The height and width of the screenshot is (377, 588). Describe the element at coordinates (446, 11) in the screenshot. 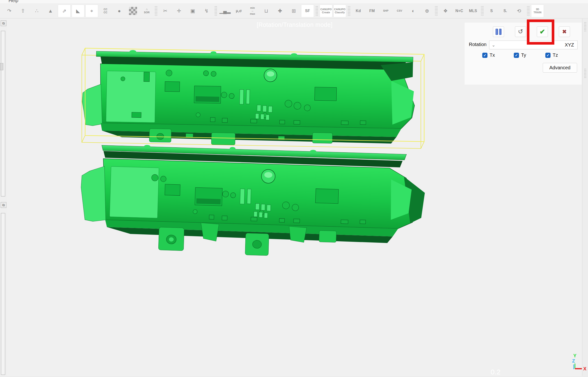

I see `fractal-icon: ❖` at that location.